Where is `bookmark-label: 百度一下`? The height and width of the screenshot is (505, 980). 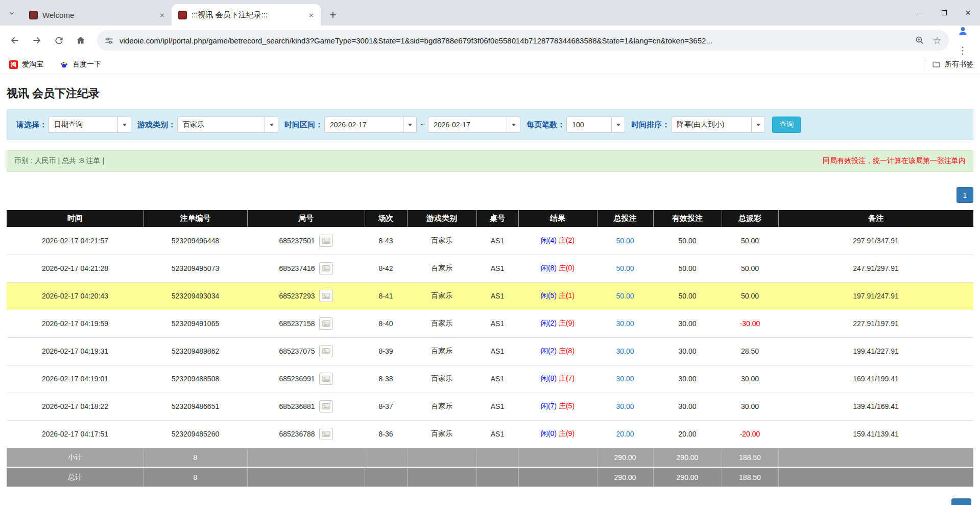 bookmark-label: 百度一下 is located at coordinates (87, 64).